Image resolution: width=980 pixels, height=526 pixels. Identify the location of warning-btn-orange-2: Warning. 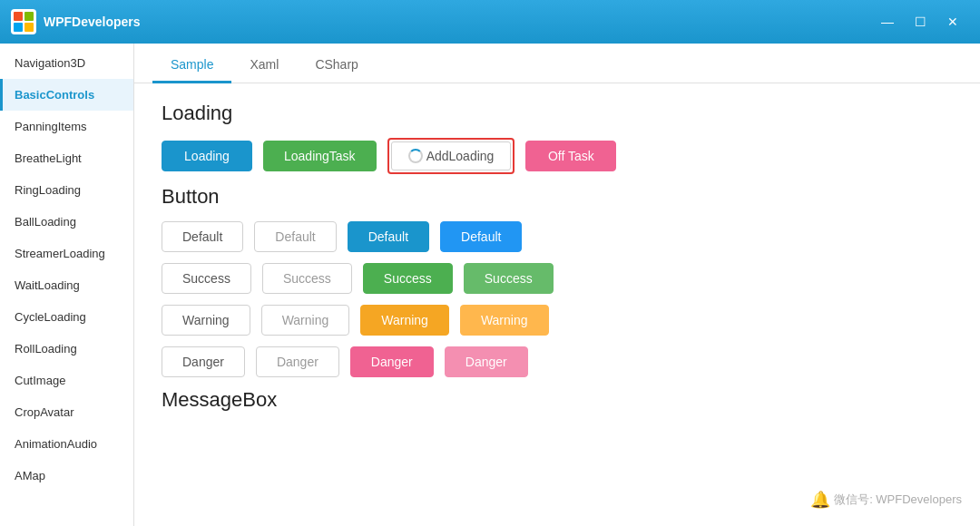
(505, 320).